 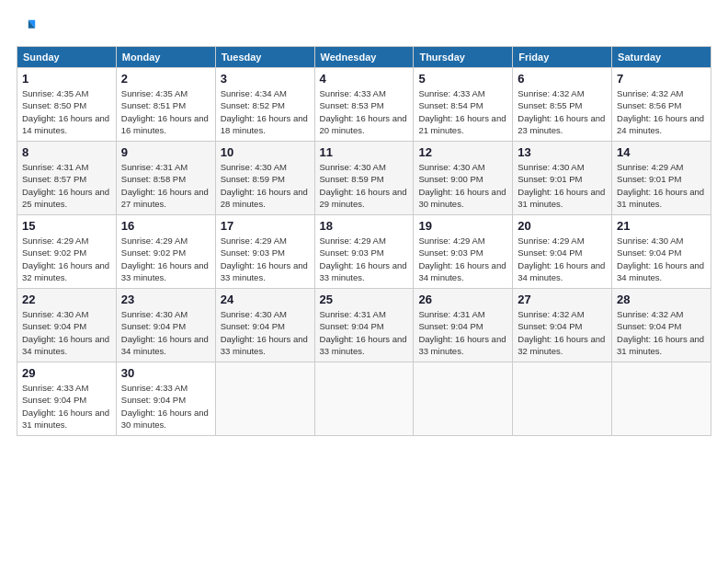 What do you see at coordinates (364, 79) in the screenshot?
I see `day-number: 4` at bounding box center [364, 79].